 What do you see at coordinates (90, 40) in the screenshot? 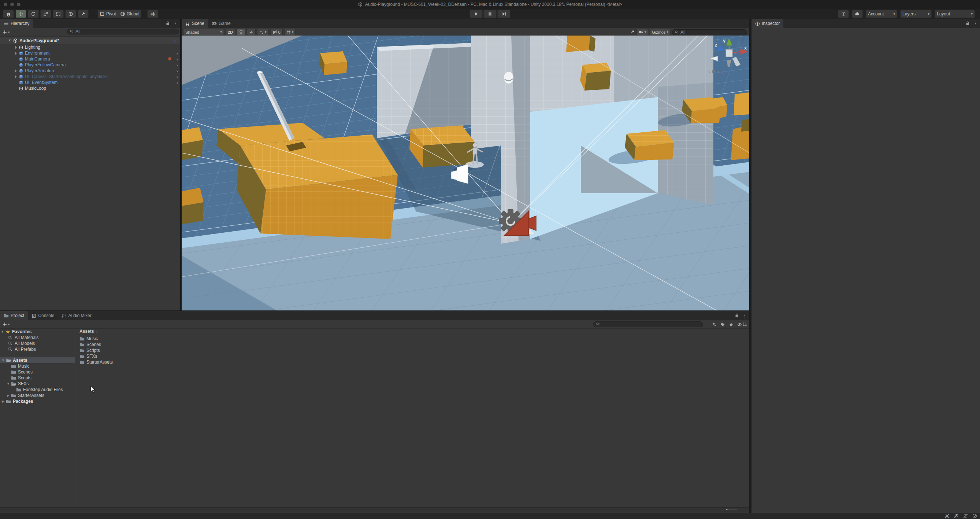
I see `scene-row-audio-playground: ▼ Audio-Playground* ⋮` at bounding box center [90, 40].